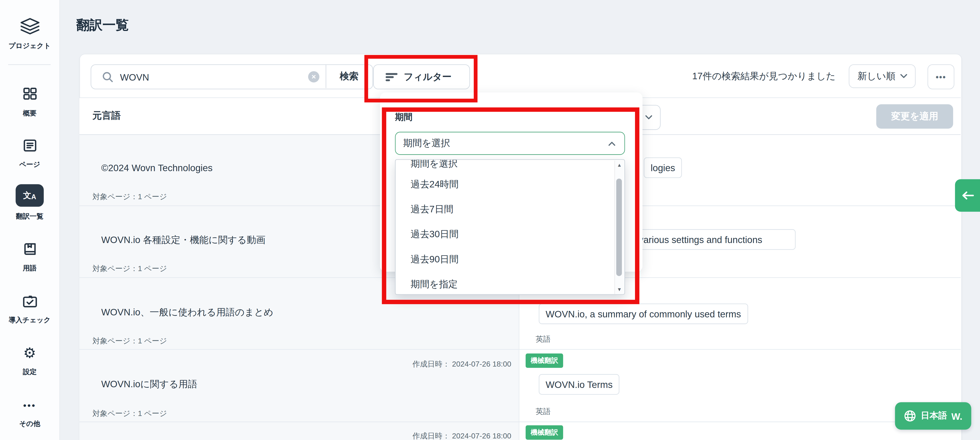 This screenshot has width=980, height=440. What do you see at coordinates (501, 259) in the screenshot?
I see `option-last-90d: 過去90日間` at bounding box center [501, 259].